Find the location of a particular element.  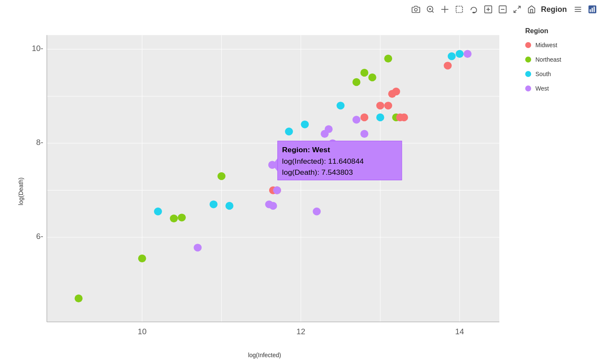

zoom-icon is located at coordinates (430, 9).